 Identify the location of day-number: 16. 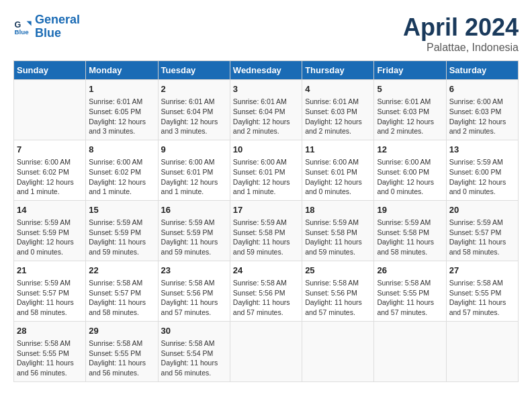
(194, 210).